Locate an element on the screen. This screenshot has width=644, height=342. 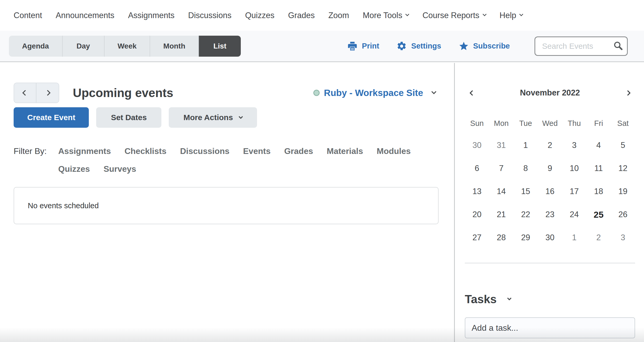
calendar-day: 18 is located at coordinates (598, 191).